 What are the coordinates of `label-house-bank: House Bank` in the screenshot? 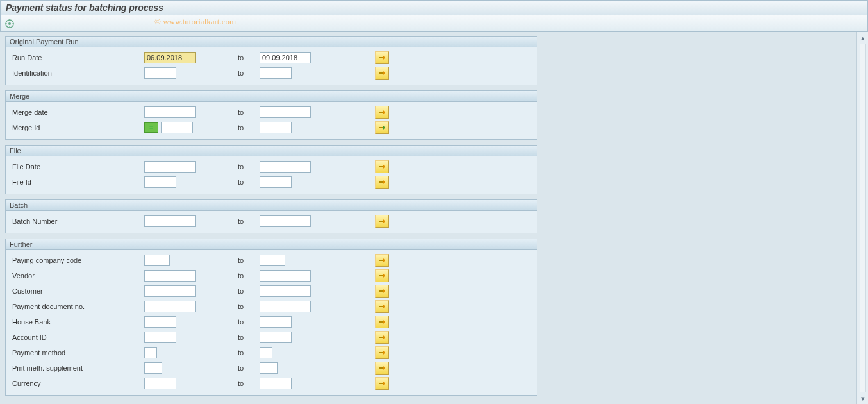 It's located at (77, 322).